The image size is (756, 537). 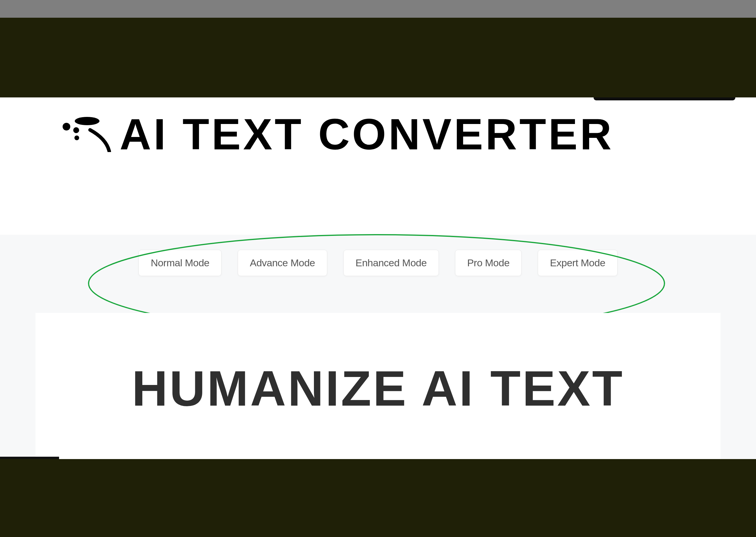 What do you see at coordinates (378, 58) in the screenshot?
I see `video-letterbox-top` at bounding box center [378, 58].